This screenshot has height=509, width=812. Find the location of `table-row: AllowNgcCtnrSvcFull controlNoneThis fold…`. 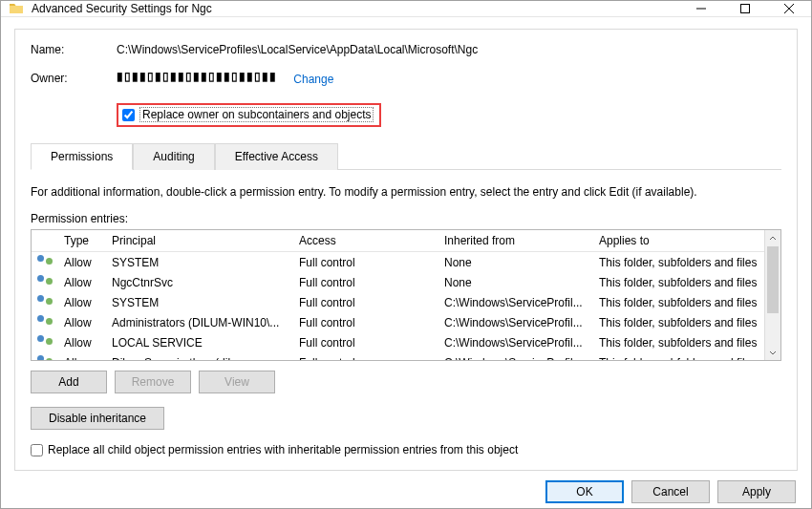

table-row: AllowNgcCtnrSvcFull controlNoneThis fold… is located at coordinates (397, 283).